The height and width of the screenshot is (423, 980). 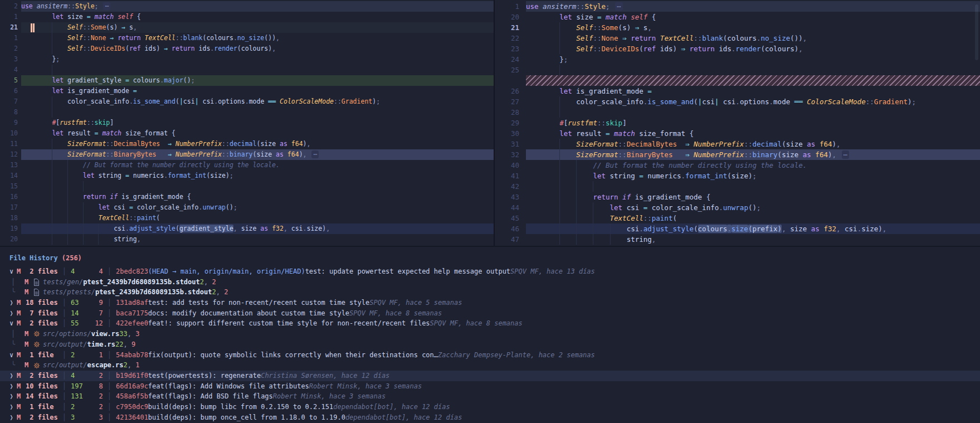 I want to click on commit-hash: c7950dc9, so click(x=132, y=407).